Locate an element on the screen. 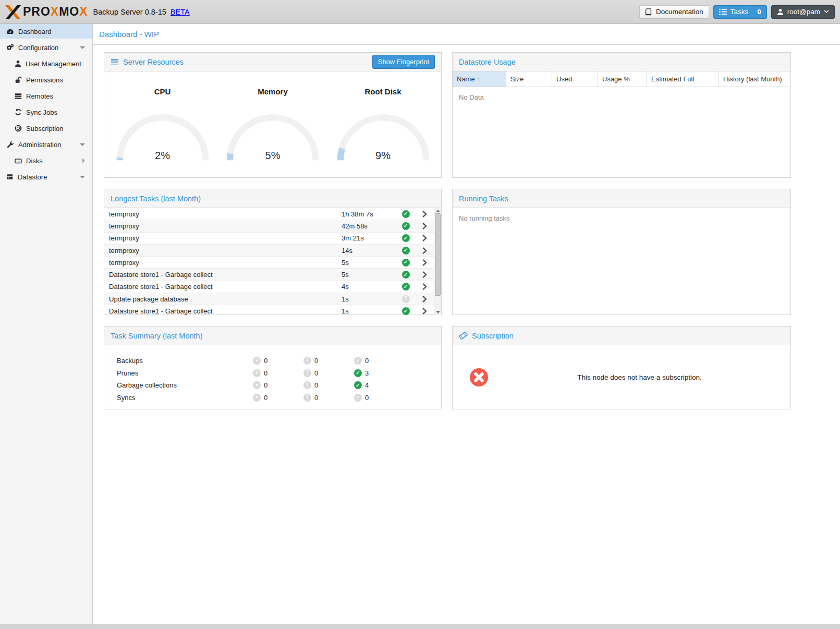 The width and height of the screenshot is (840, 629). subscription-message: This node does not have a subscription. is located at coordinates (639, 378).